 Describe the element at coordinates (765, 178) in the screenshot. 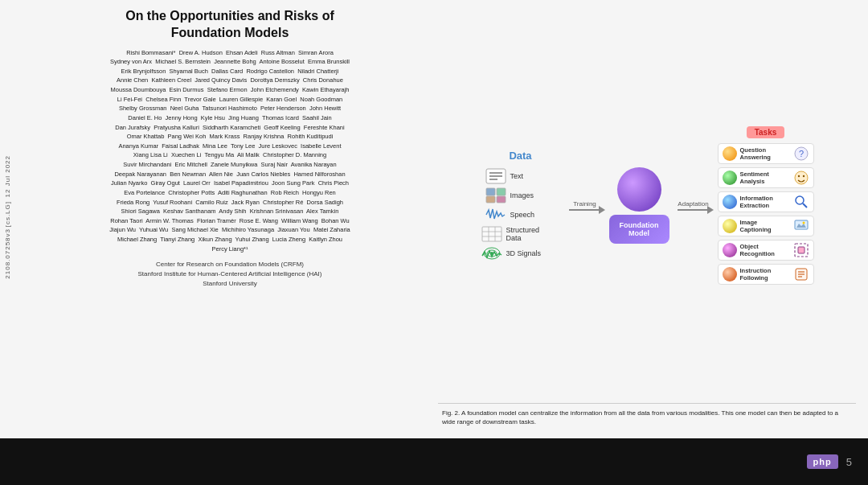

I see `sentiment-label: SentimentAnalysis` at that location.